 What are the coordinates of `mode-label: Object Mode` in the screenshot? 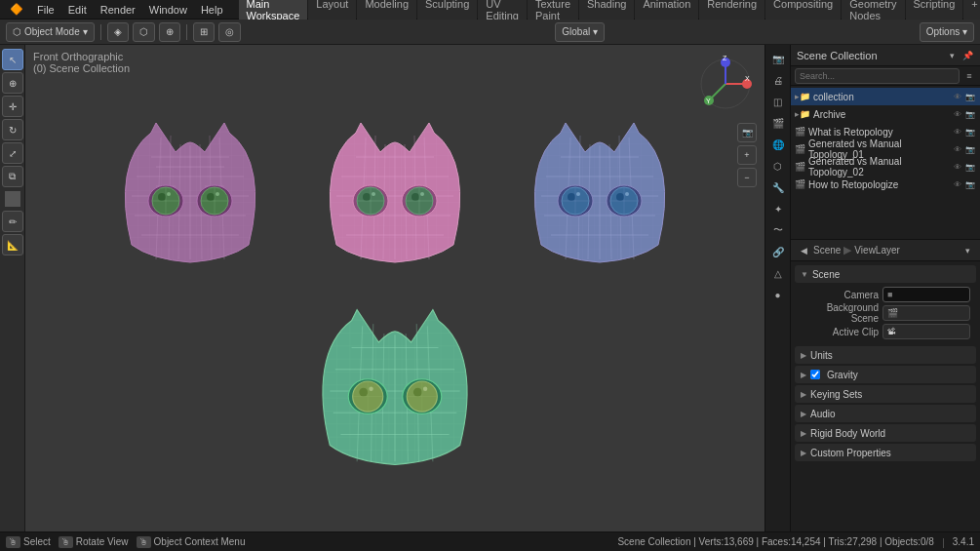 It's located at (53, 31).